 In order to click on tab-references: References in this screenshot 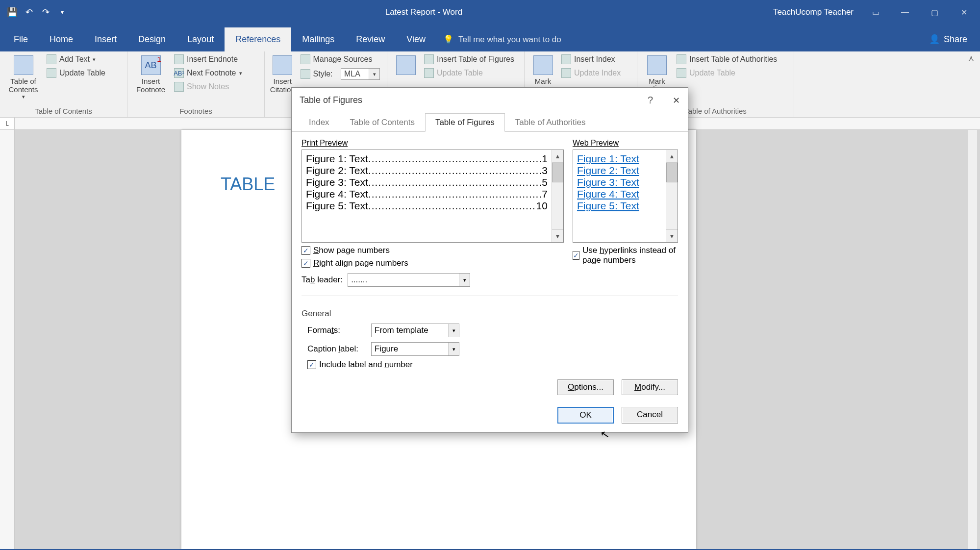, I will do `click(258, 39)`.